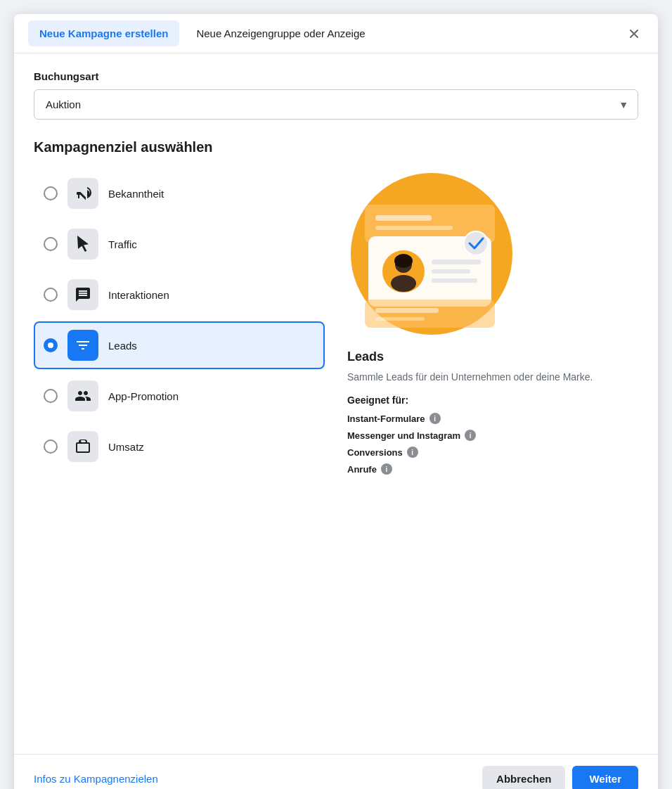 The image size is (672, 789). What do you see at coordinates (605, 778) in the screenshot?
I see `weiter-button: Weiter` at bounding box center [605, 778].